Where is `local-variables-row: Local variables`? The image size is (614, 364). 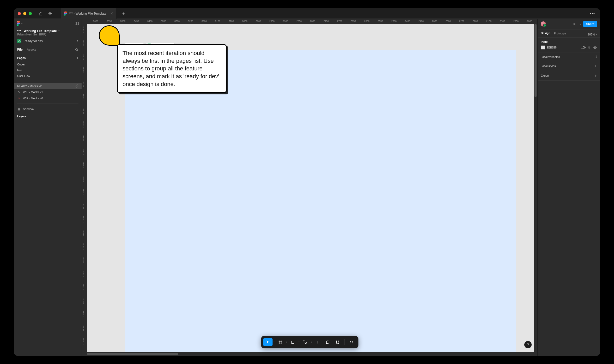 local-variables-row: Local variables is located at coordinates (569, 57).